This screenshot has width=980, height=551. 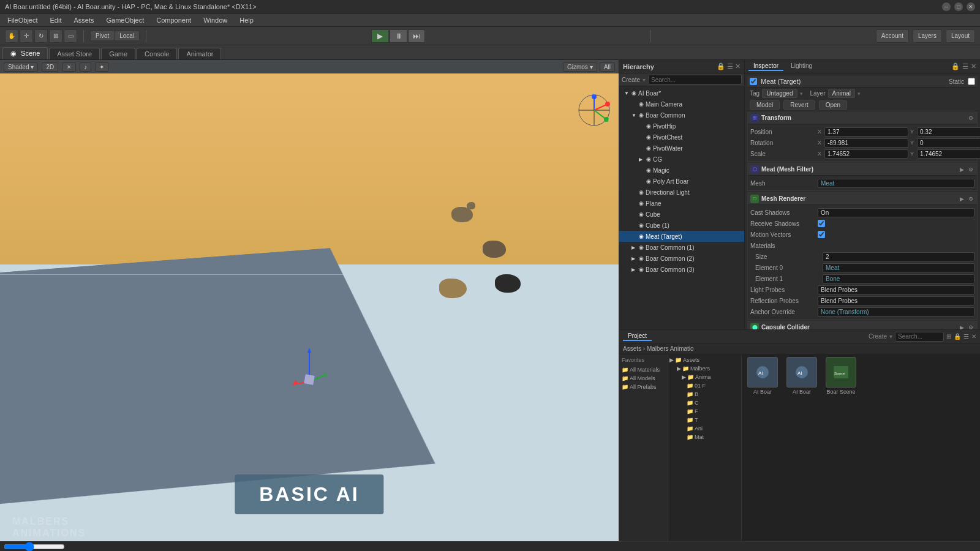 I want to click on tab-game: Game, so click(x=118, y=54).